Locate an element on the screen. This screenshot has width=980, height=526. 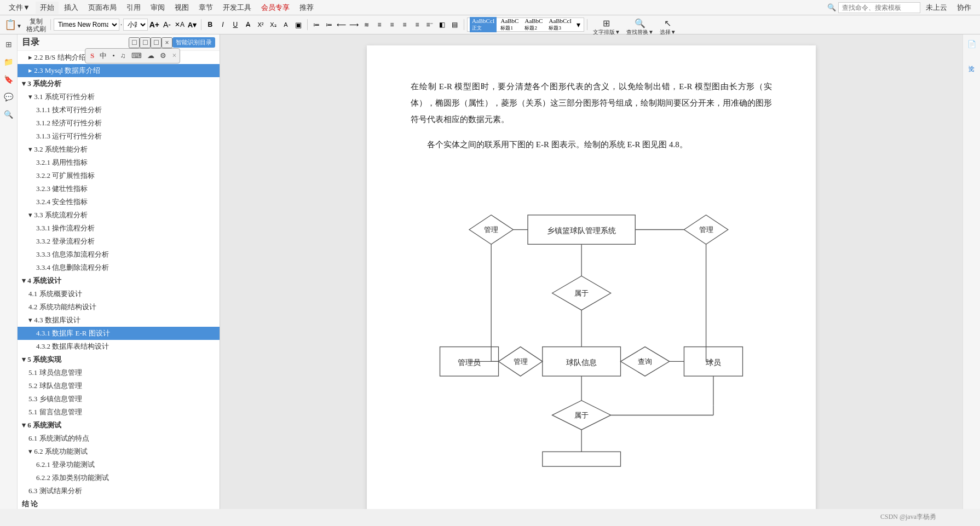
font-color-btn: A▾ is located at coordinates (192, 25).